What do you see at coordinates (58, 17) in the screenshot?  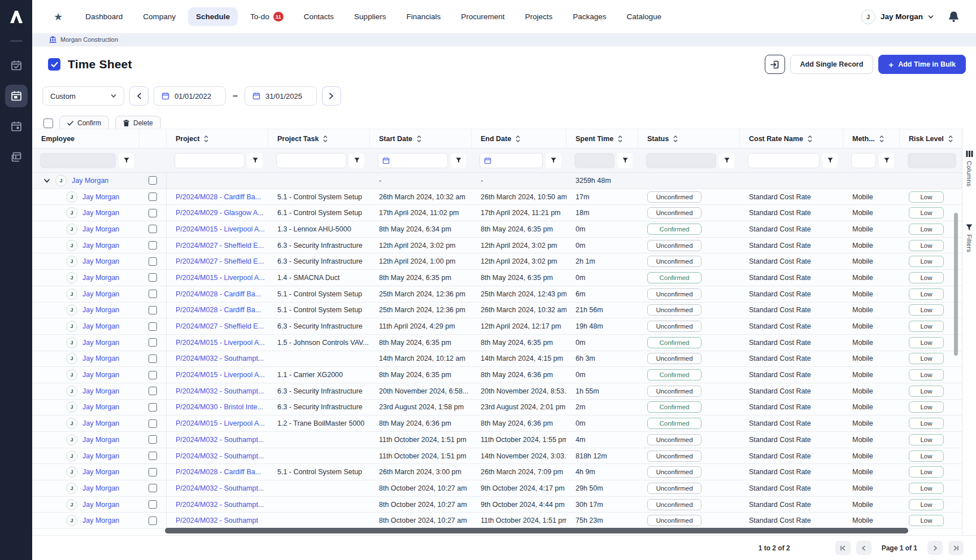 I see `favorites-star-icon: ★` at bounding box center [58, 17].